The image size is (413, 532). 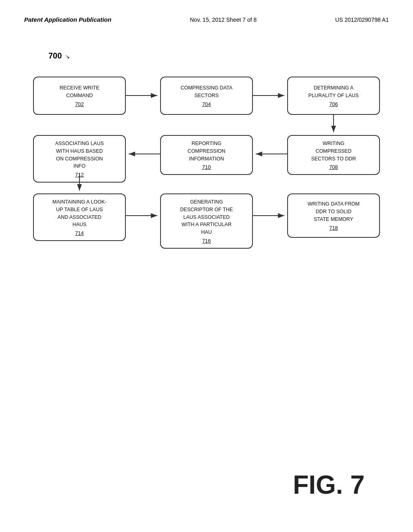 What do you see at coordinates (206, 151) in the screenshot?
I see `box-710-text: REPORTINGCOMPRESSIONINFORMATION` at bounding box center [206, 151].